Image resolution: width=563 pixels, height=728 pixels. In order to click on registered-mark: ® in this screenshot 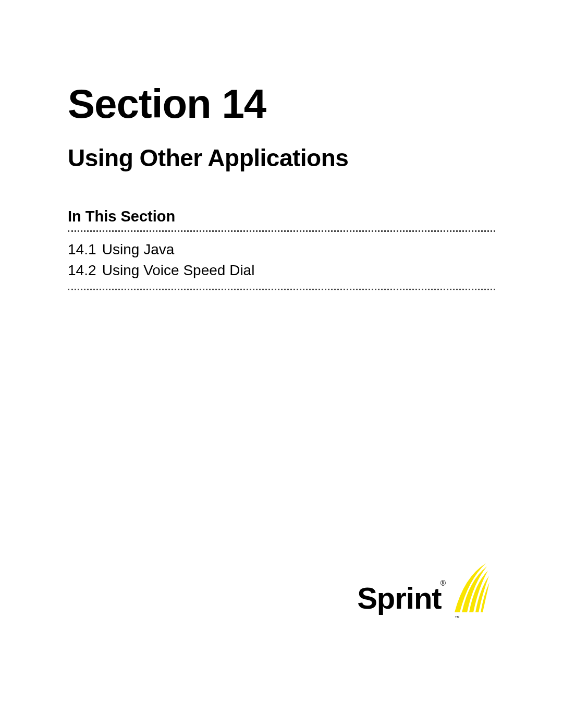, I will do `click(443, 583)`.